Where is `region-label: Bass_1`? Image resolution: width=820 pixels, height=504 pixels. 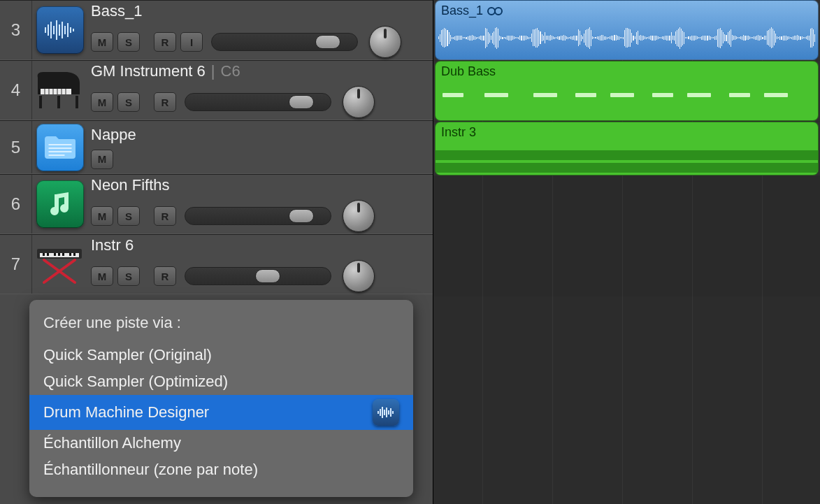
region-label: Bass_1 is located at coordinates (472, 11).